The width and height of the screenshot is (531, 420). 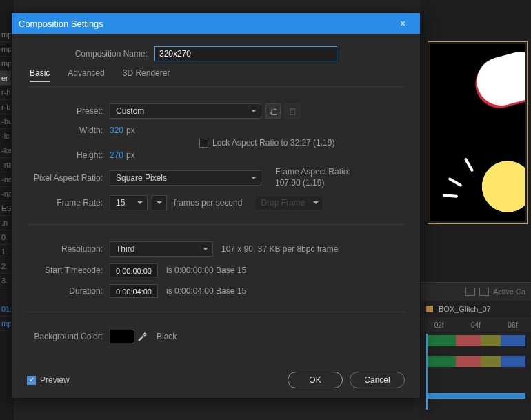 I want to click on layer-name: BOX_Glitch_07, so click(x=465, y=309).